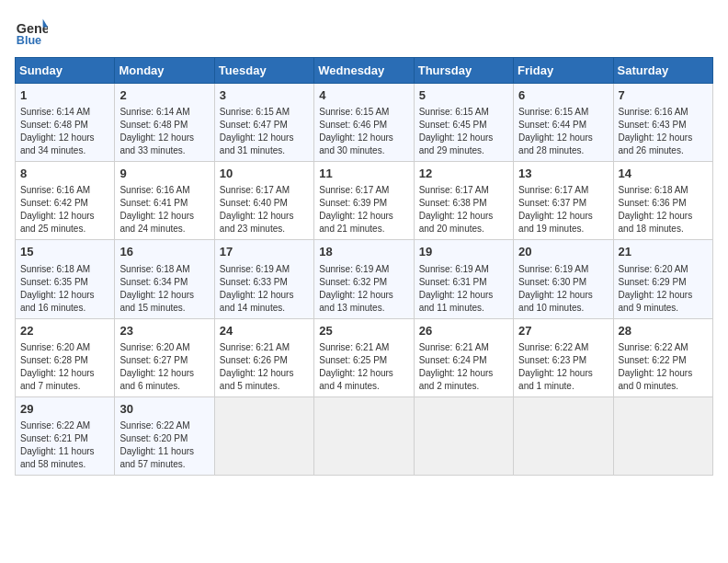 The image size is (728, 563). Describe the element at coordinates (463, 357) in the screenshot. I see `calendar-cell: 26Sunrise: 6:21 AMSunset: 6:24 PMDayligh…` at that location.